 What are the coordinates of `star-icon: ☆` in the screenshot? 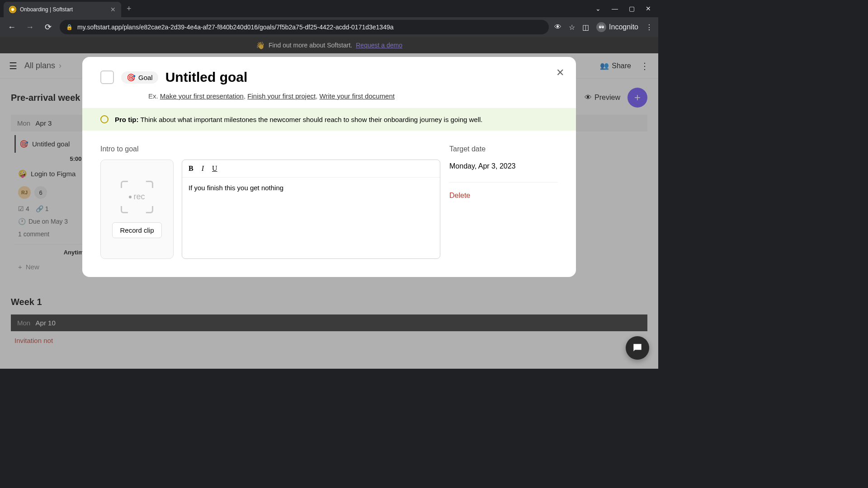 It's located at (572, 27).